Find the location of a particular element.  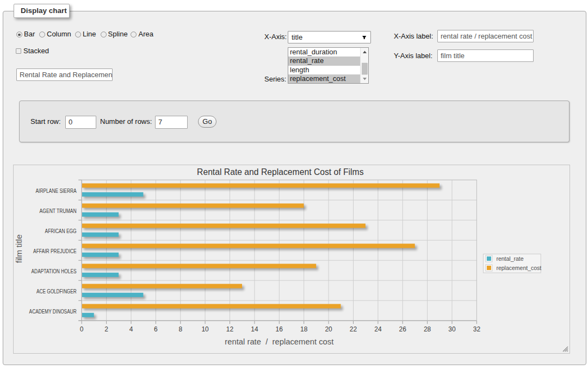

svg-text: 8 is located at coordinates (181, 329).